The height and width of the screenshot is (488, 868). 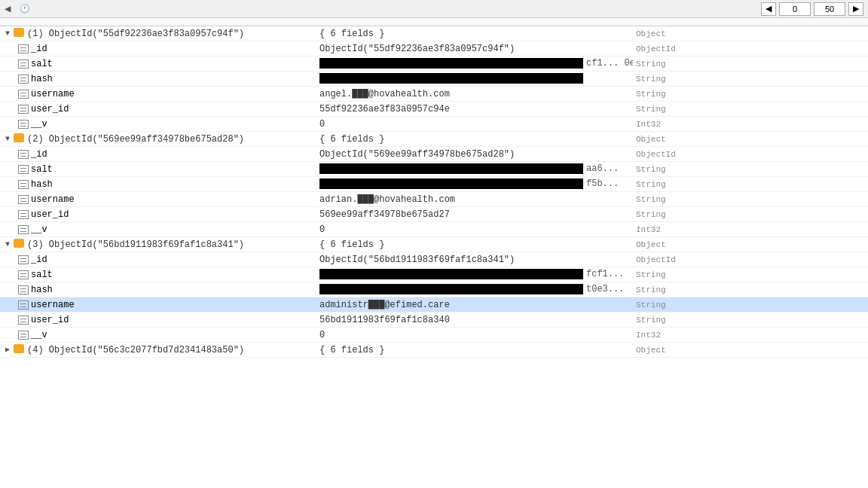 I want to click on type-column-header, so click(x=750, y=22).